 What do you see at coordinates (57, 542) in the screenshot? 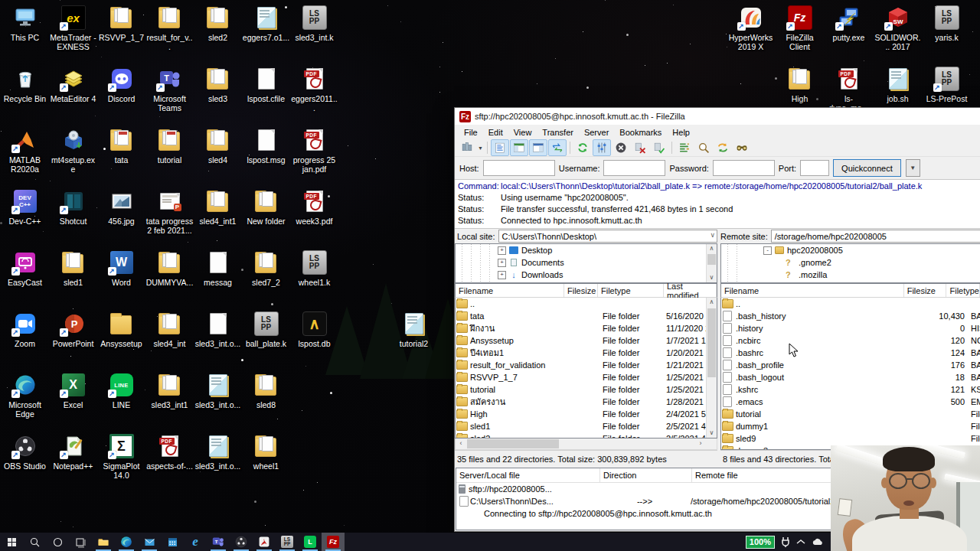
I see `taskbar-cortana-icon` at bounding box center [57, 542].